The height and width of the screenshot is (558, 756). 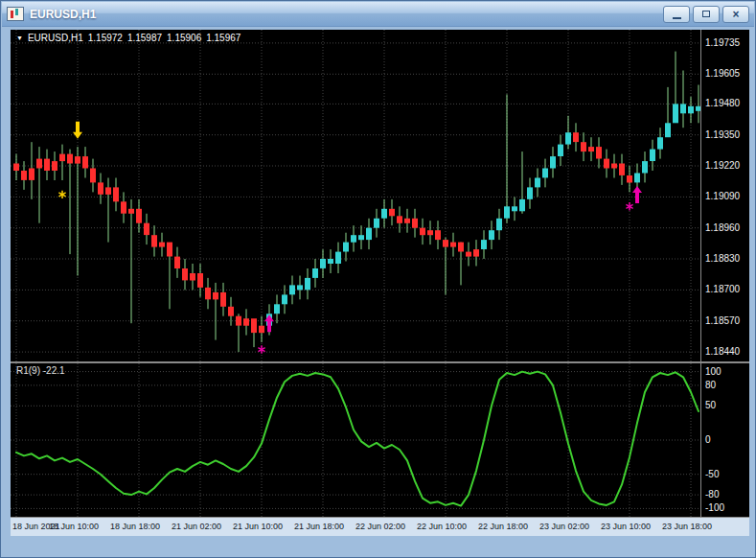 What do you see at coordinates (712, 495) in the screenshot?
I see `indicator-scale-label: -80` at bounding box center [712, 495].